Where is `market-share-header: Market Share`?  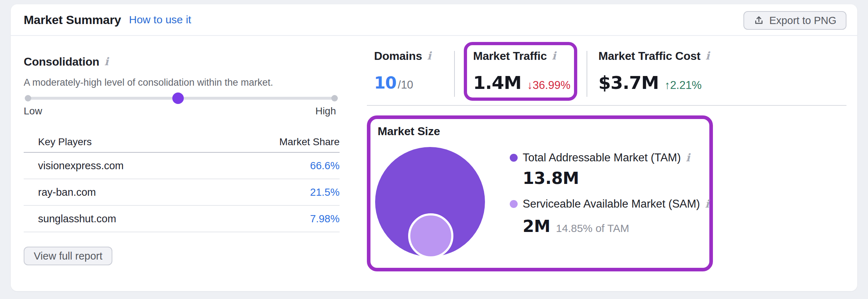 market-share-header: Market Share is located at coordinates (309, 142).